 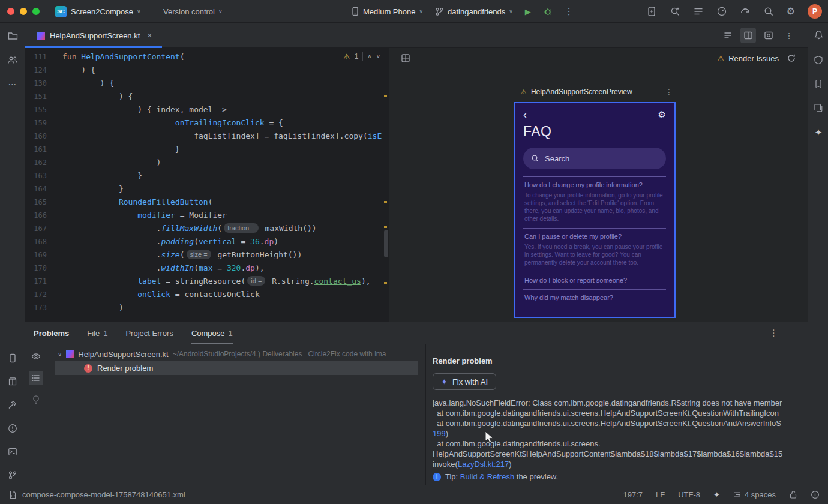 I want to click on left-tool-rail: ⋯, so click(x=13, y=254).